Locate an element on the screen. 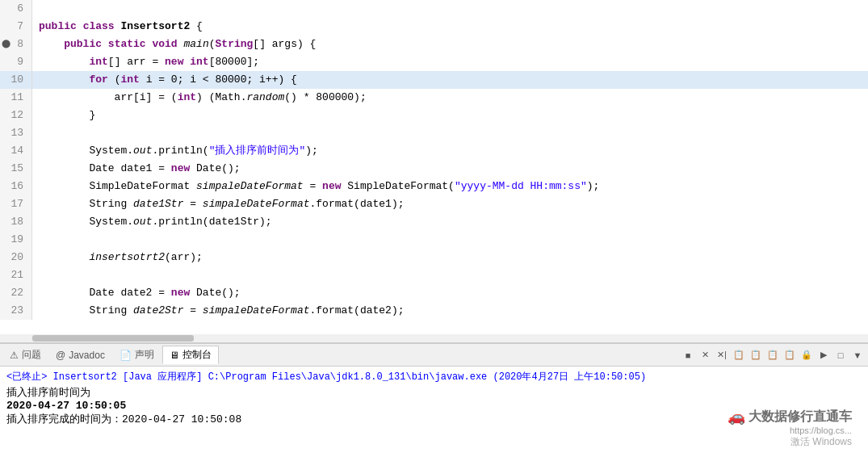  declaration-icon: 📄 is located at coordinates (126, 355).